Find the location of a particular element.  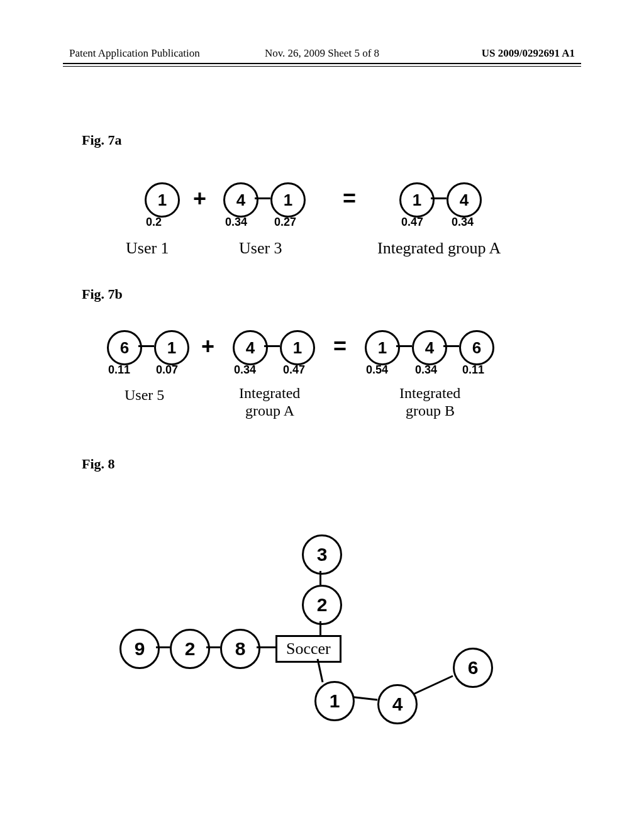

fig8-node4: 4 is located at coordinates (397, 704).